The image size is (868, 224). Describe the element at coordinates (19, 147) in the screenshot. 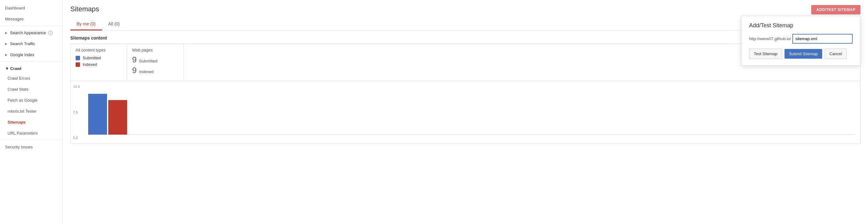

I see `sidebar-item-label: Security Issues` at that location.